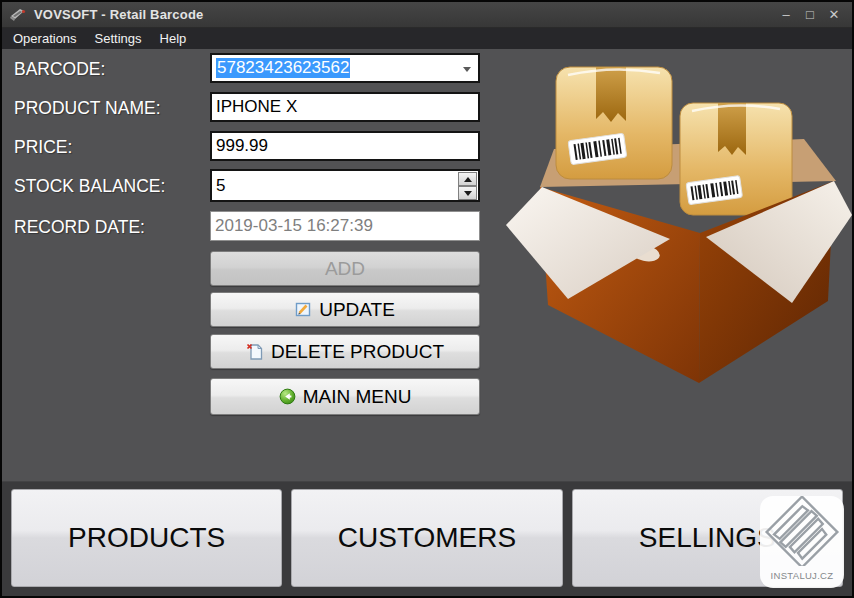 The height and width of the screenshot is (598, 854). Describe the element at coordinates (304, 310) in the screenshot. I see `edit-icon` at that location.